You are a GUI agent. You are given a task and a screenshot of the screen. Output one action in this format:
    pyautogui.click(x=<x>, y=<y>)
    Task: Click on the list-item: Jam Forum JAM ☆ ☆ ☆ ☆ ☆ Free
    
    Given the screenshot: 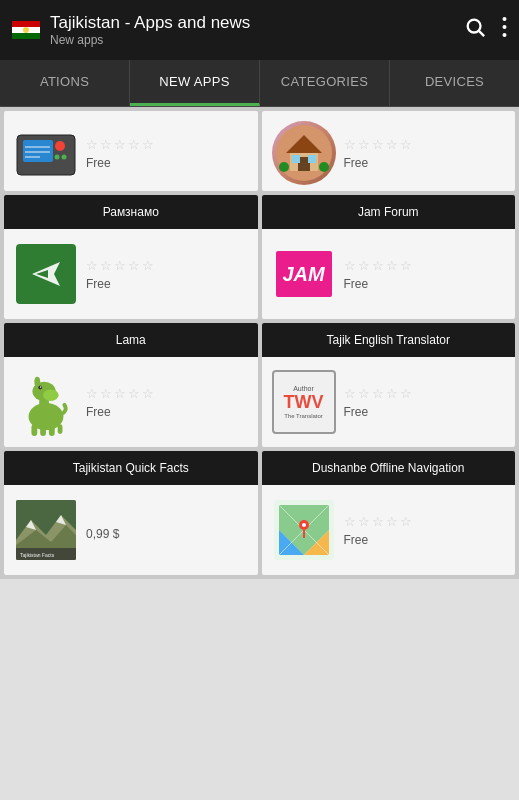 What is the action you would take?
    pyautogui.click(x=389, y=257)
    